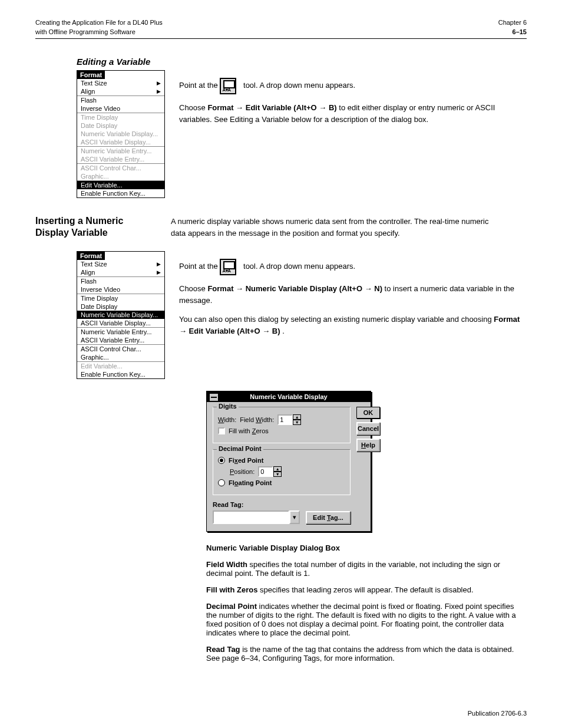 The image size is (562, 728). I want to click on numeric-variable-display-dialog: Numeric Variable Display Digits Width: F…, so click(289, 461).